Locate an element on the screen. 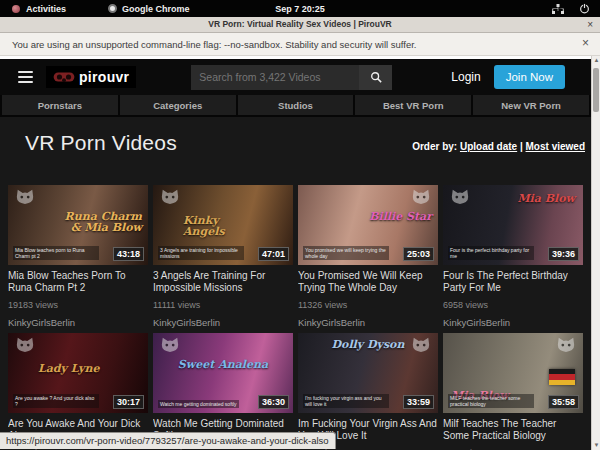 This screenshot has height=450, width=600. video-views: 19183 views is located at coordinates (78, 305).